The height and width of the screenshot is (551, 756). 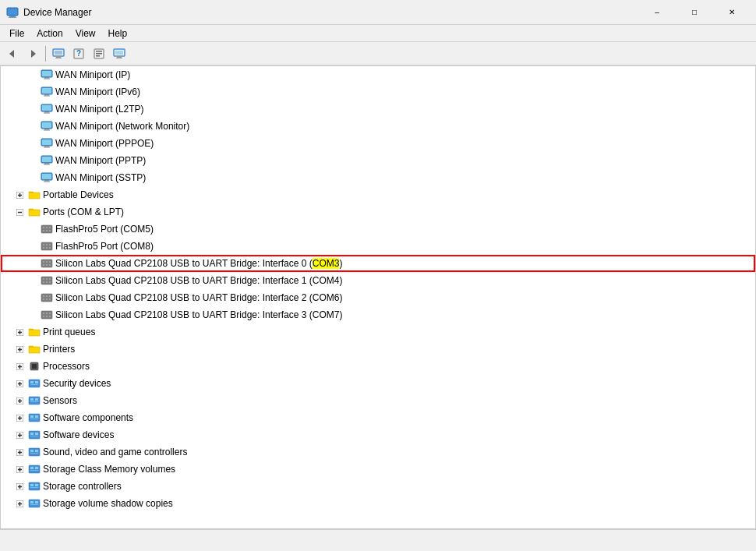 What do you see at coordinates (79, 54) in the screenshot?
I see `help-properties-button: ?` at bounding box center [79, 54].